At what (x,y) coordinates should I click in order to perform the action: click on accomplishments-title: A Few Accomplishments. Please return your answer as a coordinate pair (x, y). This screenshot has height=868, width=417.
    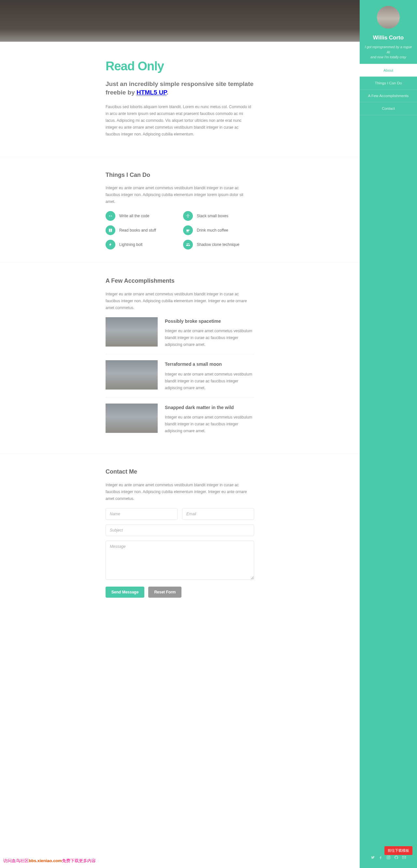
    Looking at the image, I should click on (180, 281).